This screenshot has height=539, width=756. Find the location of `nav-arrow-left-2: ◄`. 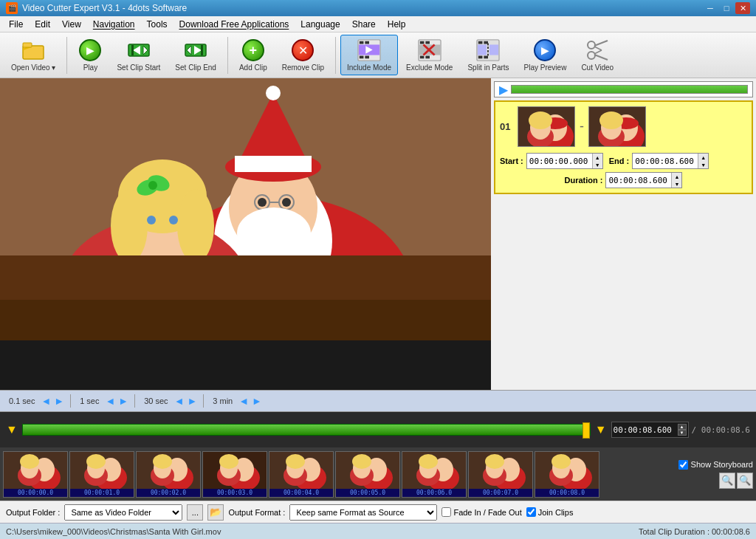

nav-arrow-left-2: ◄ is located at coordinates (110, 401).